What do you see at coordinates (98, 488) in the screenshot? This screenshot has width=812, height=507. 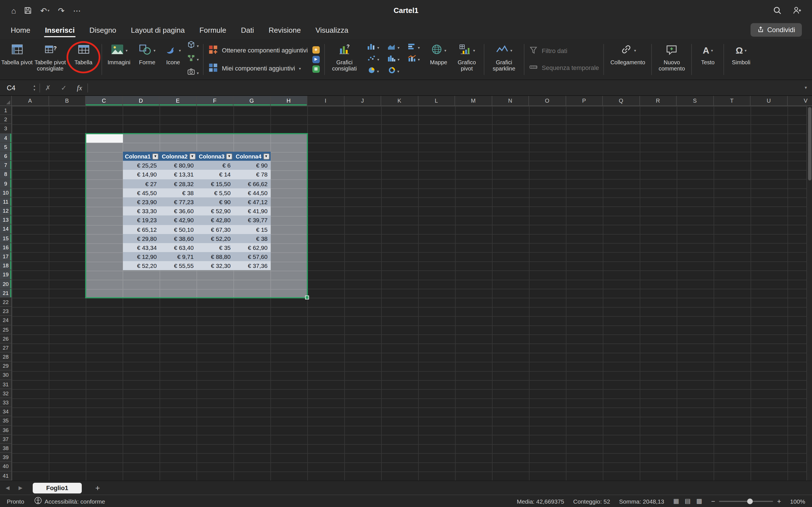 I see `add-sheet-button: +` at bounding box center [98, 488].